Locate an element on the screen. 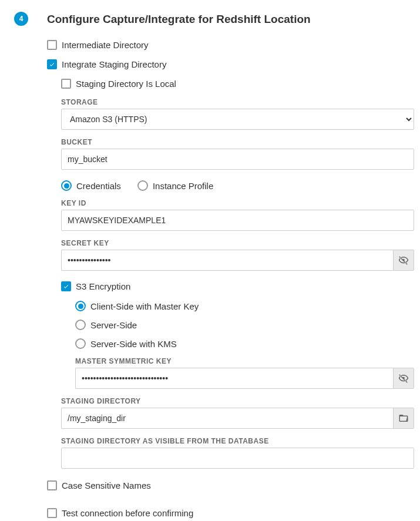 The height and width of the screenshot is (521, 420). case-sensitive-names-label: Case Sensitive Names is located at coordinates (106, 485).